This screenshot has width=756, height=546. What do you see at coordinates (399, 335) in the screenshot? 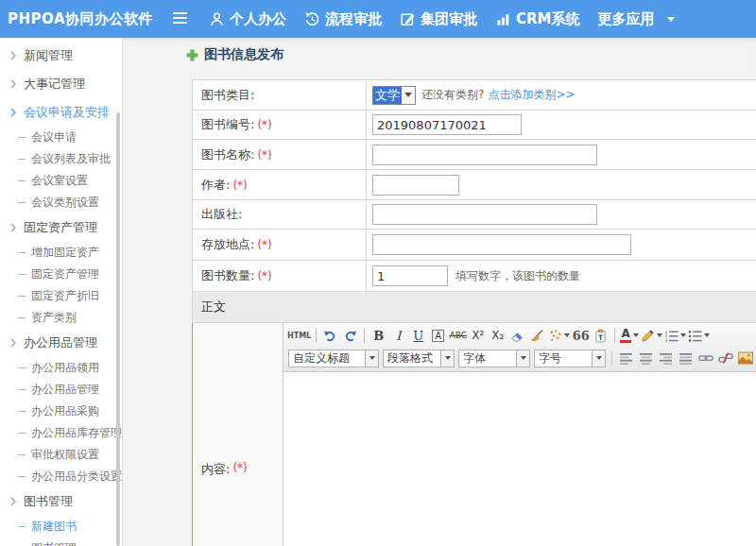
I see `italic-button: I` at bounding box center [399, 335].